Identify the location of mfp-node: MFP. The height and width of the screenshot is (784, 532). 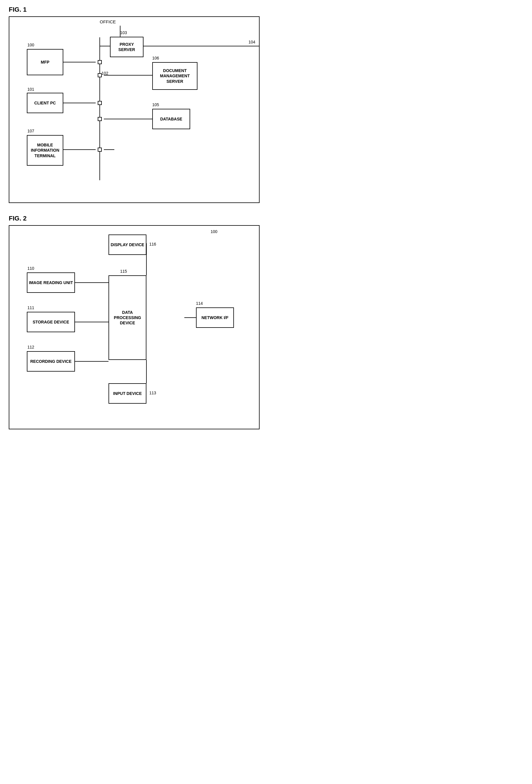
(45, 62).